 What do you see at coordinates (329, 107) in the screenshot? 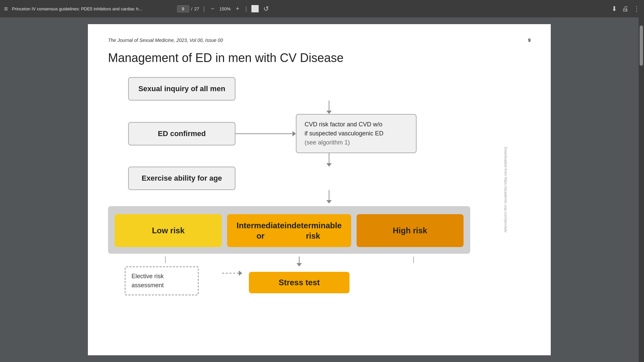
I see `arrow-sexual-to-ed` at bounding box center [329, 107].